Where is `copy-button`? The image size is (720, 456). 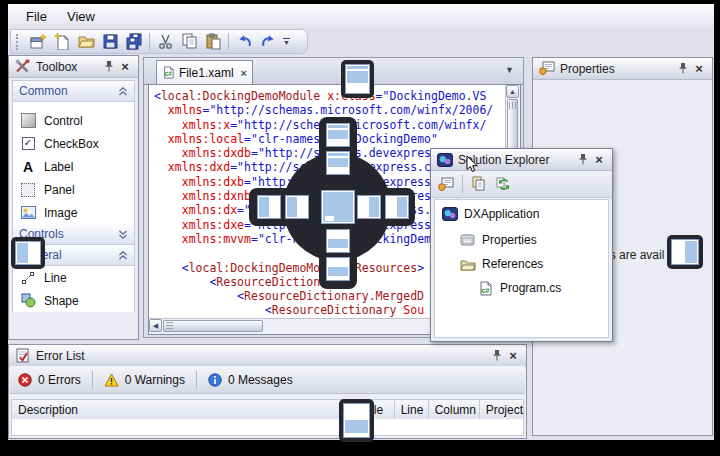
copy-button is located at coordinates (189, 42).